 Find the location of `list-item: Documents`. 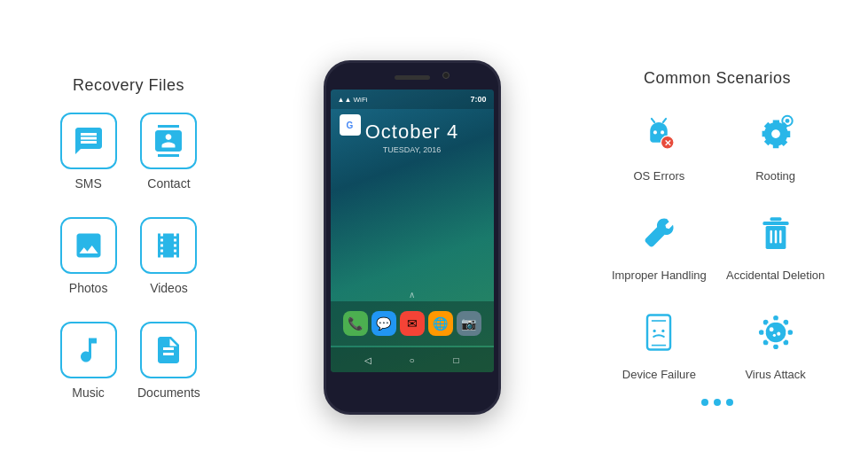

list-item: Documents is located at coordinates (168, 361).